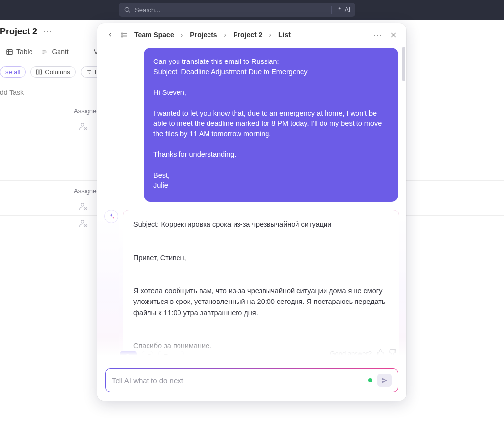 The height and width of the screenshot is (424, 504). Describe the element at coordinates (10, 52) in the screenshot. I see `table-icon` at that location.